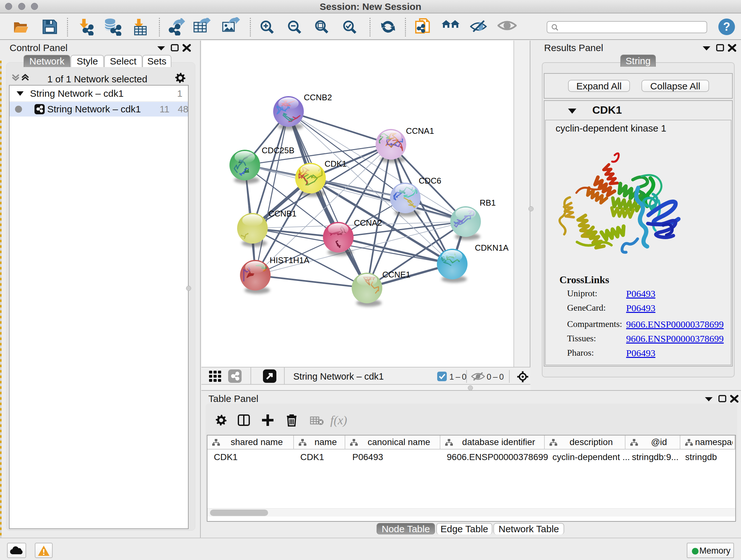 This screenshot has width=741, height=560. I want to click on svg-text: CDKN1A, so click(492, 248).